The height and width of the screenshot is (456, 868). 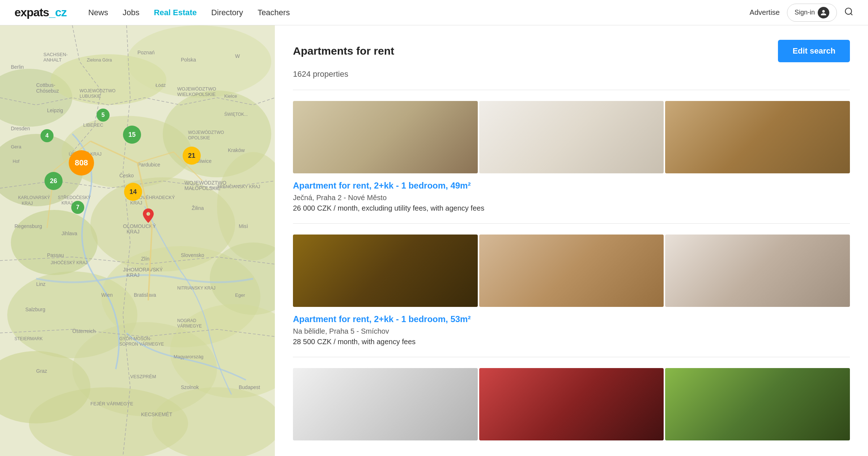 What do you see at coordinates (805, 12) in the screenshot?
I see `signin-label: Sign-in` at bounding box center [805, 12].